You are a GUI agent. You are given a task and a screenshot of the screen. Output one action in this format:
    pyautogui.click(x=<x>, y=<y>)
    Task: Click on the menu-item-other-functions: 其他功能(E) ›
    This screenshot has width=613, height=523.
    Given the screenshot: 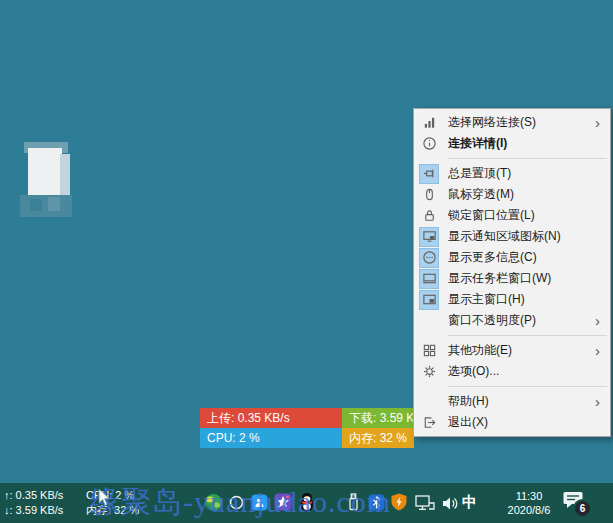 What is the action you would take?
    pyautogui.click(x=512, y=350)
    